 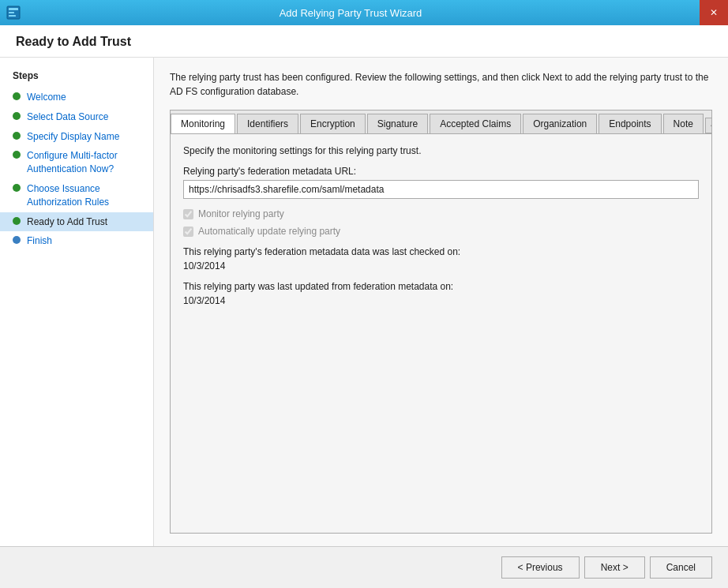 I want to click on auto-update-checkbox-row: Automatically update relying party, so click(x=441, y=231).